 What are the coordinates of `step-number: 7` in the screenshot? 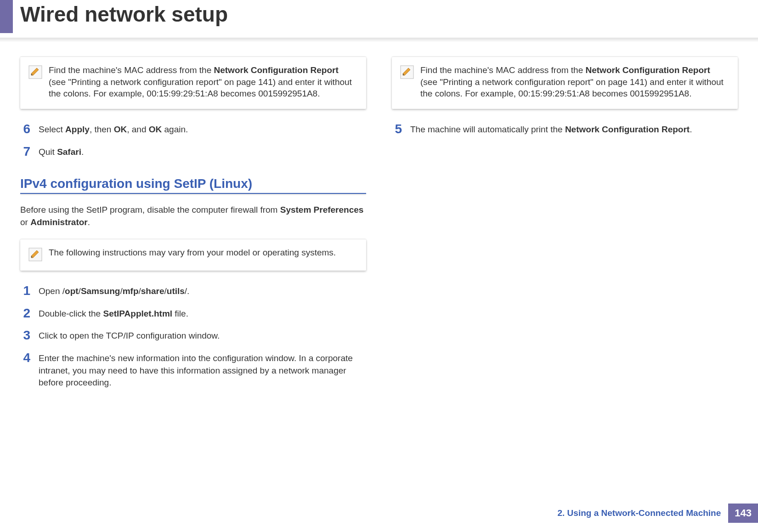 It's located at (25, 152).